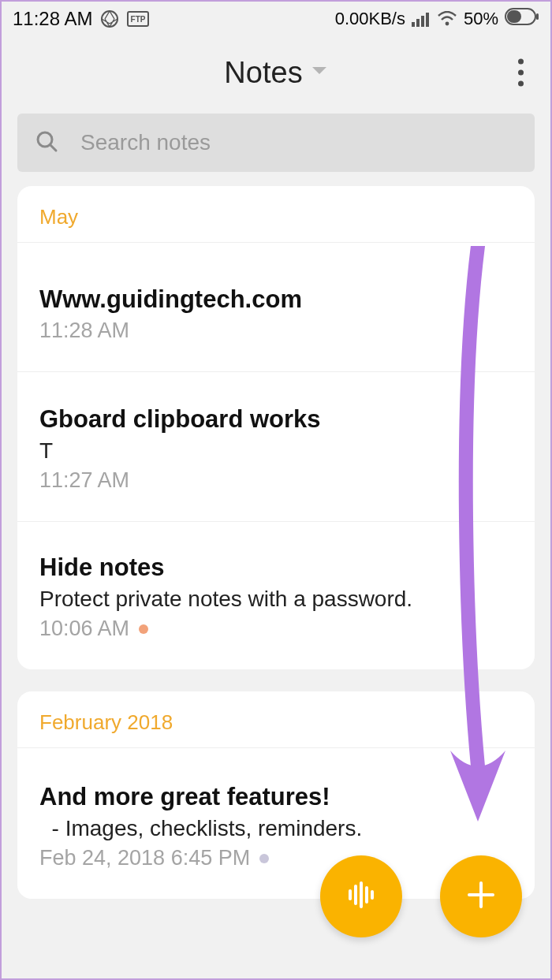  I want to click on note-time: 10:06 AM, so click(84, 629).